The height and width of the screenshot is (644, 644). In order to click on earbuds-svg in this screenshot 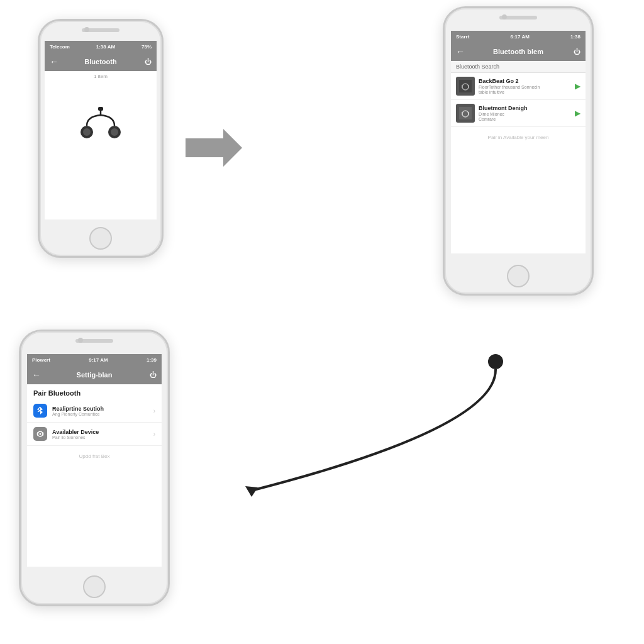, I will do `click(101, 123)`.